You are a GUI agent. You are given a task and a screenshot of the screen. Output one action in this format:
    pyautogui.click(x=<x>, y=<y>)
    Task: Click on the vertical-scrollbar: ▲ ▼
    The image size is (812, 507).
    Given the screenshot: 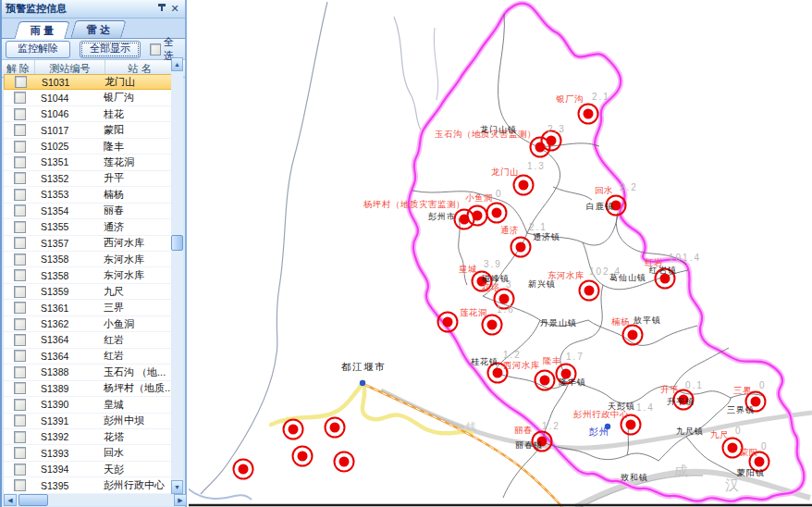 What is the action you would take?
    pyautogui.click(x=178, y=276)
    